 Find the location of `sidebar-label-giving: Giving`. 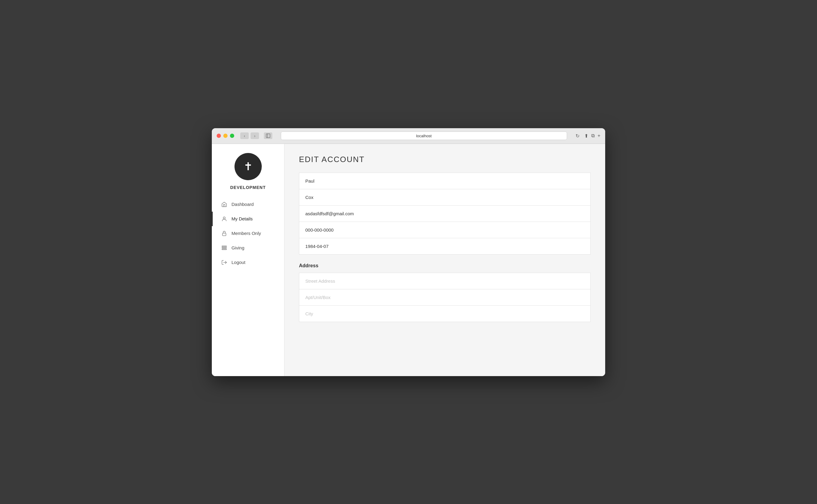

sidebar-label-giving: Giving is located at coordinates (238, 248).